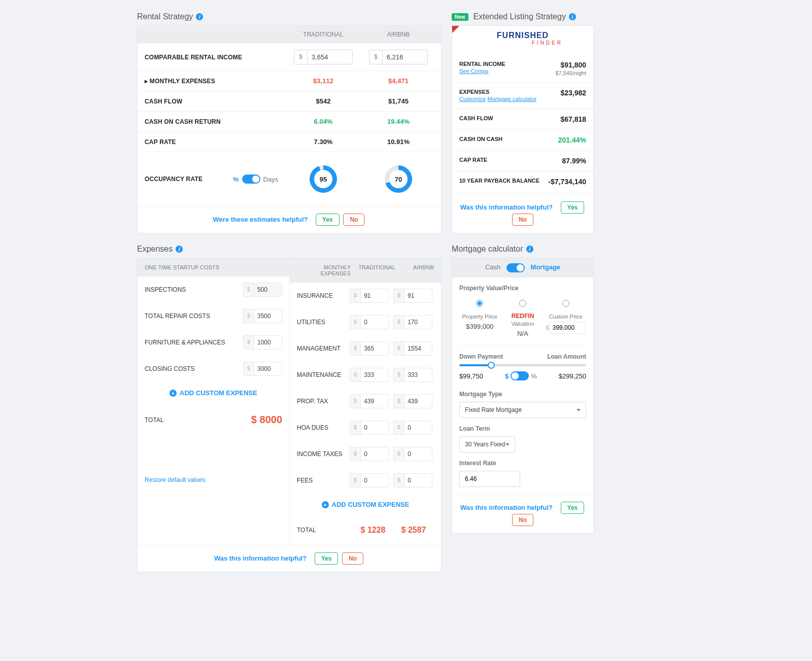 Image resolution: width=812 pixels, height=661 pixels. I want to click on see-comps-link: See Comps, so click(474, 71).